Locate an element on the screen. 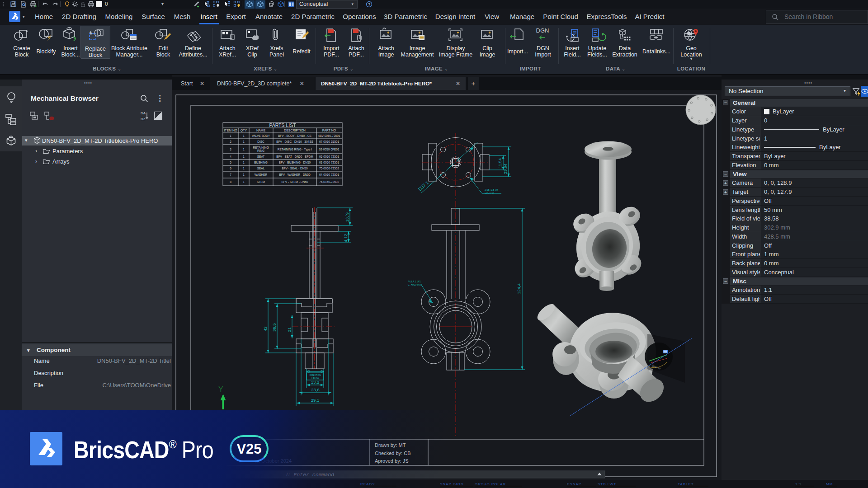 The height and width of the screenshot is (488, 868). svg-text: 29,1 is located at coordinates (316, 400).